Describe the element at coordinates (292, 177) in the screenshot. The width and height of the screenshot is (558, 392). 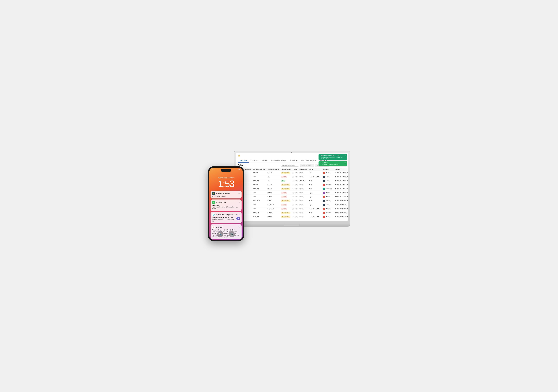
I see `table-row: 0.00 0.00 Unpaid Regular Laptop DELL ALL…` at that location.